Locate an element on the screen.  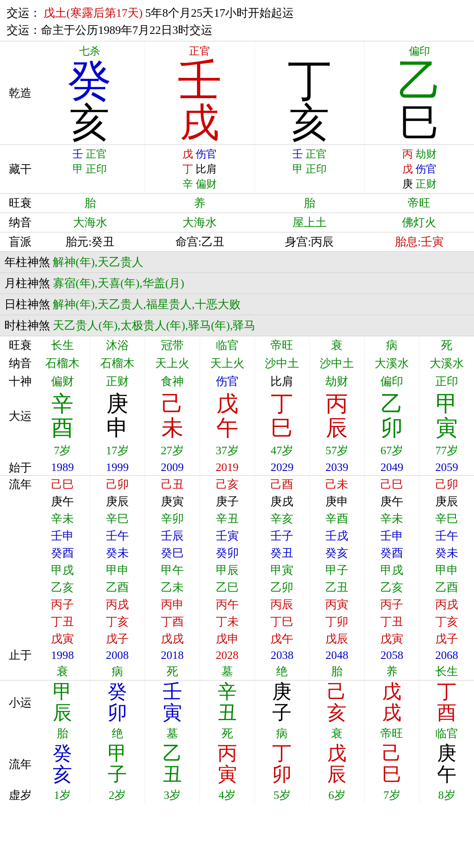
zhi-ws-col-6: 养 is located at coordinates (391, 672).